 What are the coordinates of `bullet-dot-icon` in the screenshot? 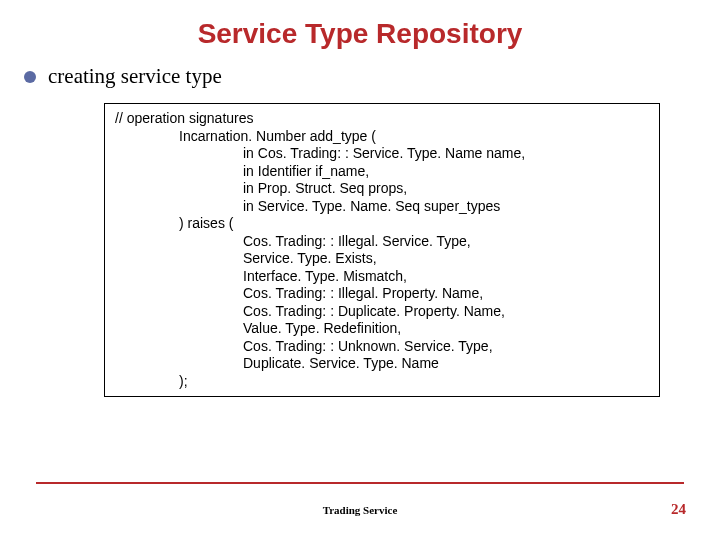 It's located at (30, 77).